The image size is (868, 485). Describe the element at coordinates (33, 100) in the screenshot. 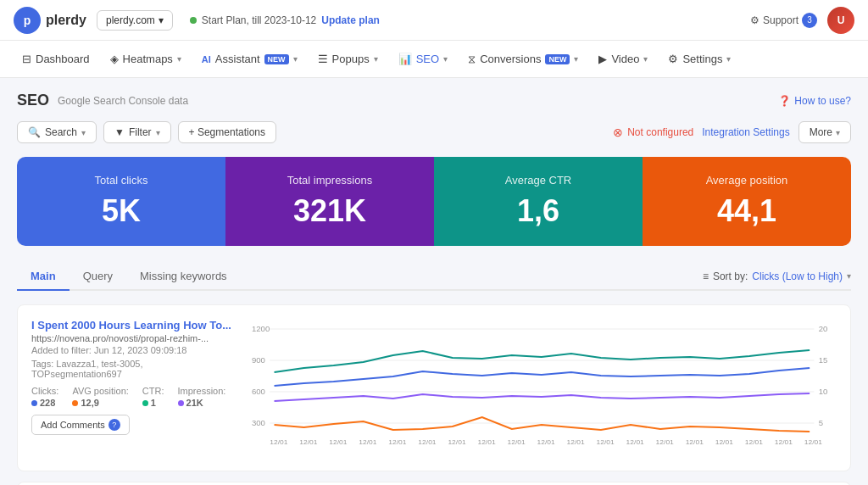

I see `page-title: SEO` at that location.